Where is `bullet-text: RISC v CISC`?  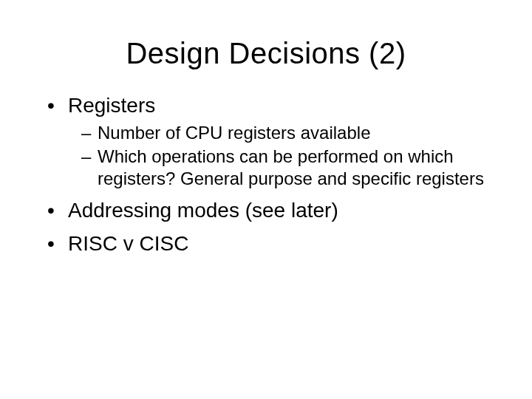 bullet-text: RISC v CISC is located at coordinates (129, 244).